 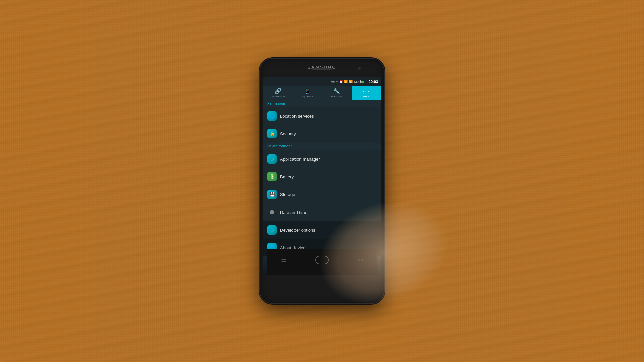 What do you see at coordinates (298, 230) in the screenshot?
I see `developer-options-label: Developer options` at bounding box center [298, 230].